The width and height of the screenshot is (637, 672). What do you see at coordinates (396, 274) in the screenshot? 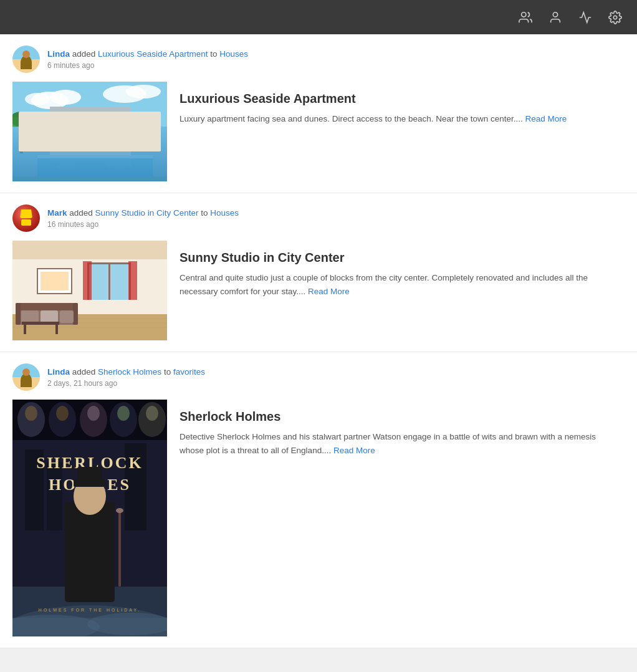
I see `card-details: Sunny Studio in City Center Central and …` at bounding box center [396, 274].